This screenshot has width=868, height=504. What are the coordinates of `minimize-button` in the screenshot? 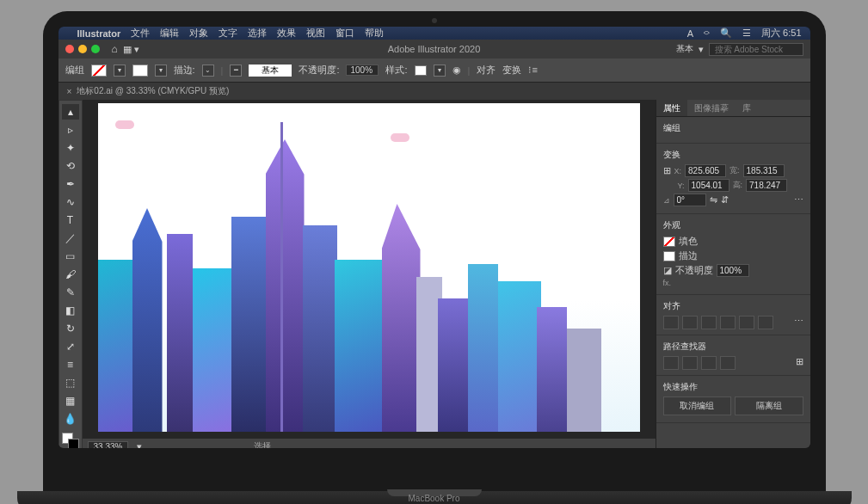 It's located at (83, 49).